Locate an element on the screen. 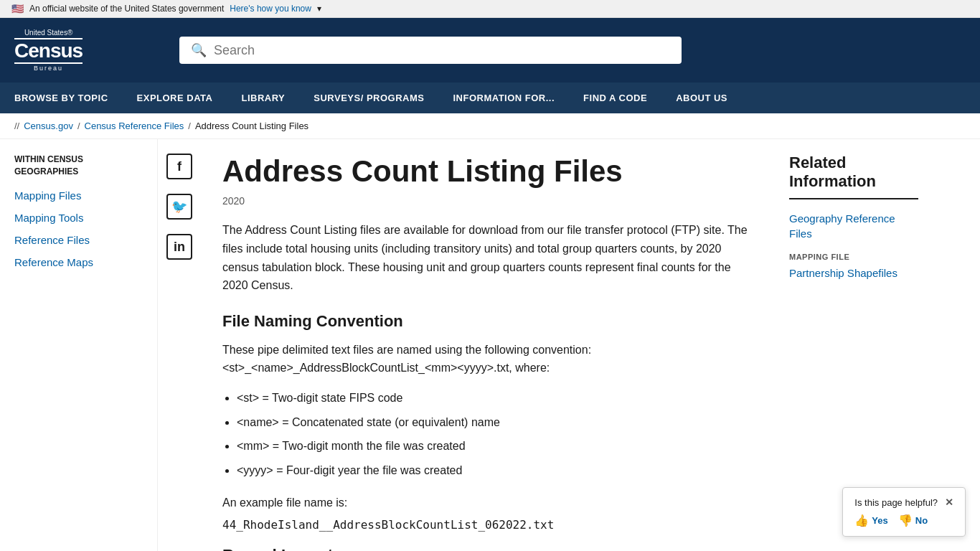 The height and width of the screenshot is (551, 980). logo-census-text: Census is located at coordinates (49, 51).